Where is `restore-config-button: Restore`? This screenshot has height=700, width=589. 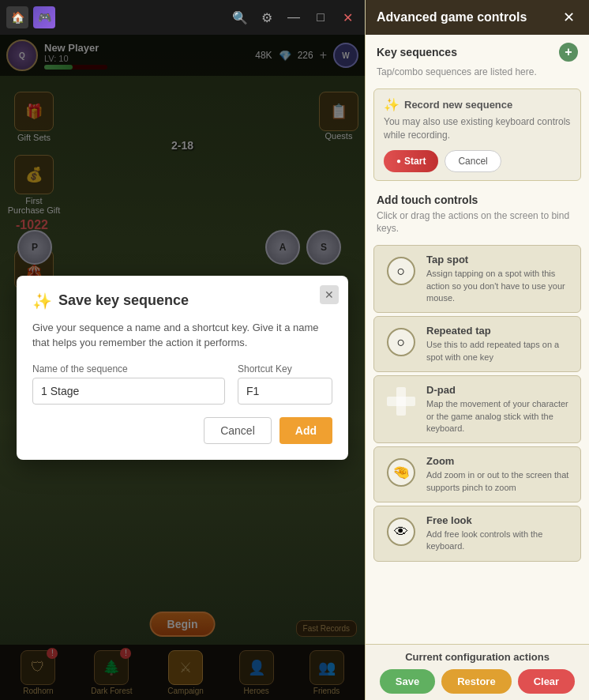 restore-config-button: Restore is located at coordinates (476, 681).